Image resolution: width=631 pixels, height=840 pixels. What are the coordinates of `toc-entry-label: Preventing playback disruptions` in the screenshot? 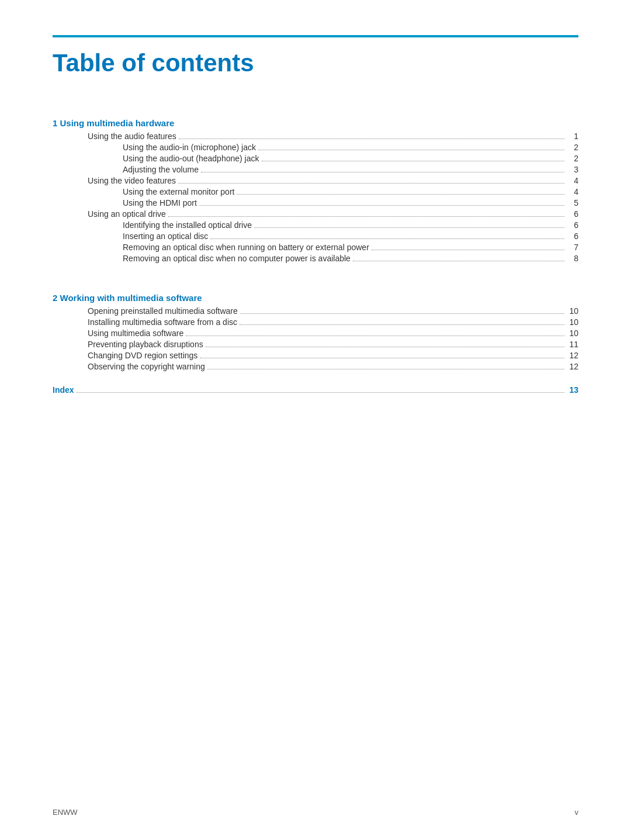 It's located at (145, 344).